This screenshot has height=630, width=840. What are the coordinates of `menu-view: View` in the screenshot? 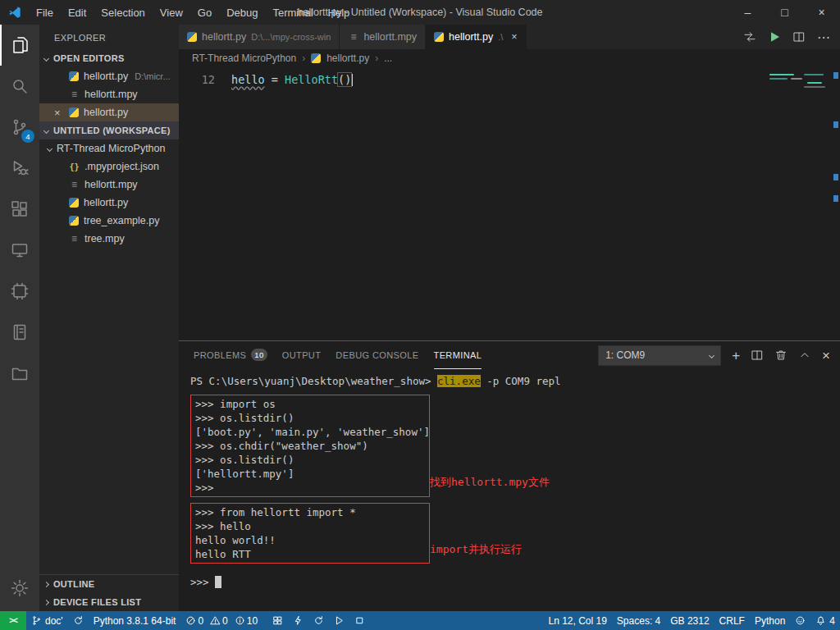 It's located at (171, 13).